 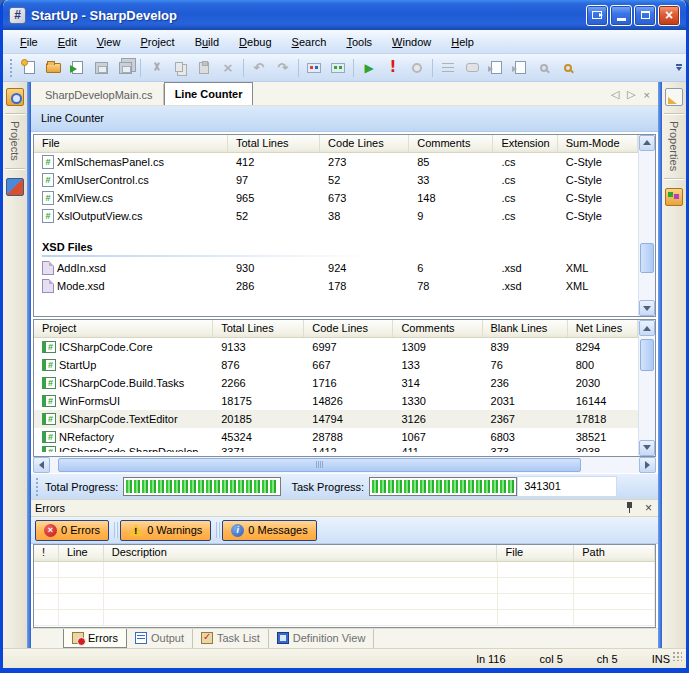 I want to click on toolbar-overflow-button, so click(x=679, y=68).